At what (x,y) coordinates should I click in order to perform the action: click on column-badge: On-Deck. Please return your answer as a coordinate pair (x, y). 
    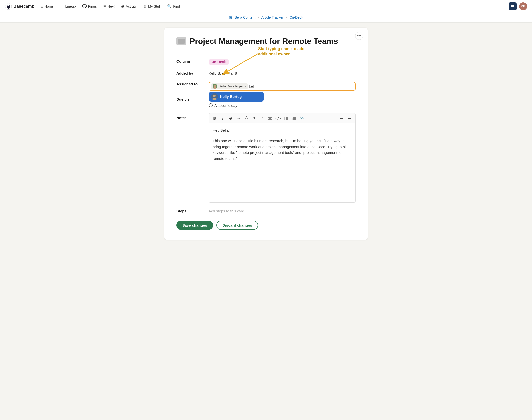
    Looking at the image, I should click on (219, 62).